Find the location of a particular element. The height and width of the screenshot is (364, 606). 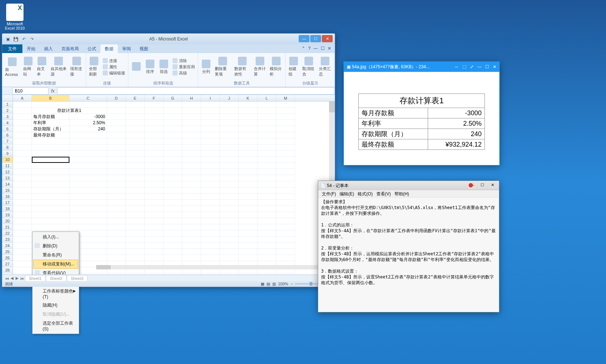

reapply-button: 重新应用 is located at coordinates (184, 67).